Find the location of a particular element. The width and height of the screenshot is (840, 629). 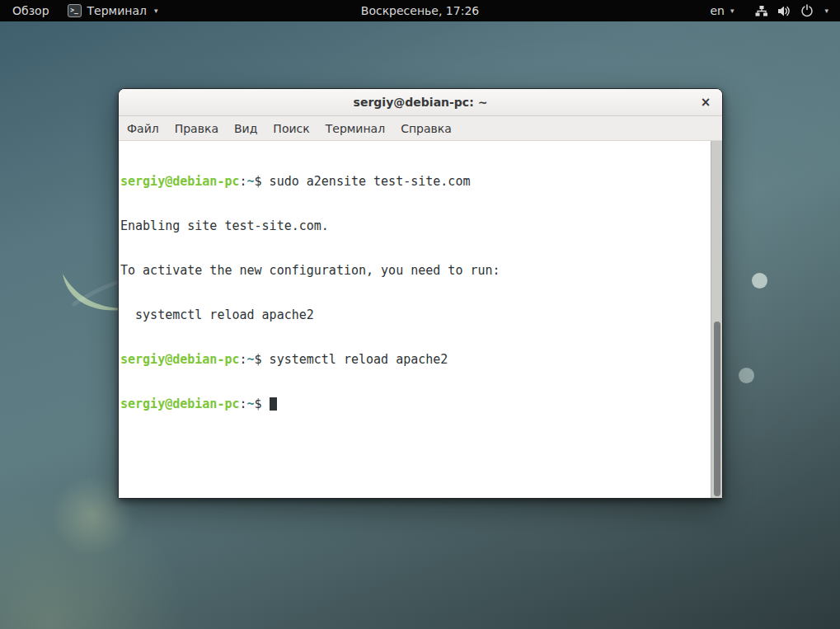

menu-terminal: Терминал is located at coordinates (355, 129).